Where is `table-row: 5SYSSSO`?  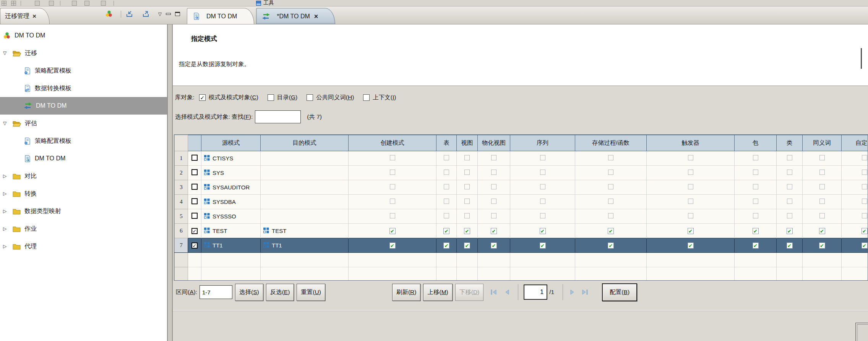 table-row: 5SYSSSO is located at coordinates (521, 217).